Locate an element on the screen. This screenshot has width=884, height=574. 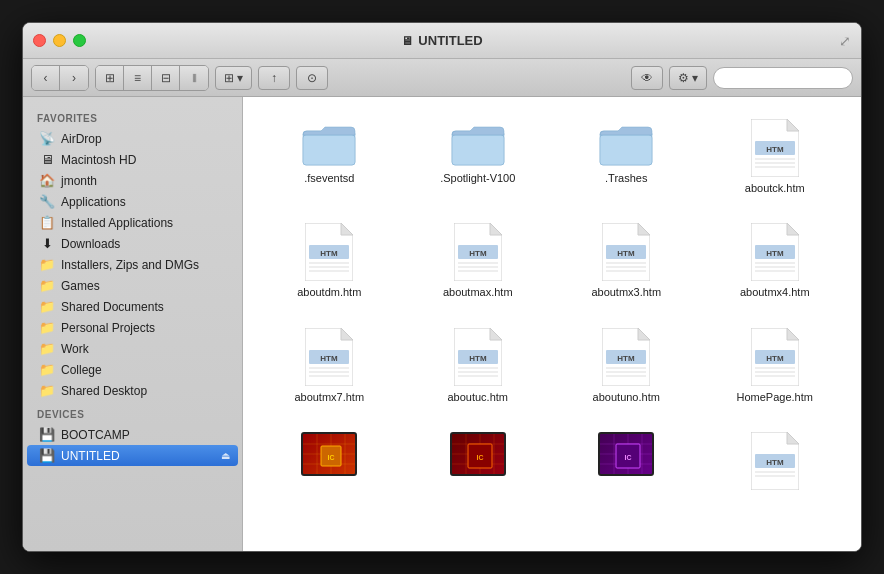
downloads-icon: ⬇ is located at coordinates (47, 244).